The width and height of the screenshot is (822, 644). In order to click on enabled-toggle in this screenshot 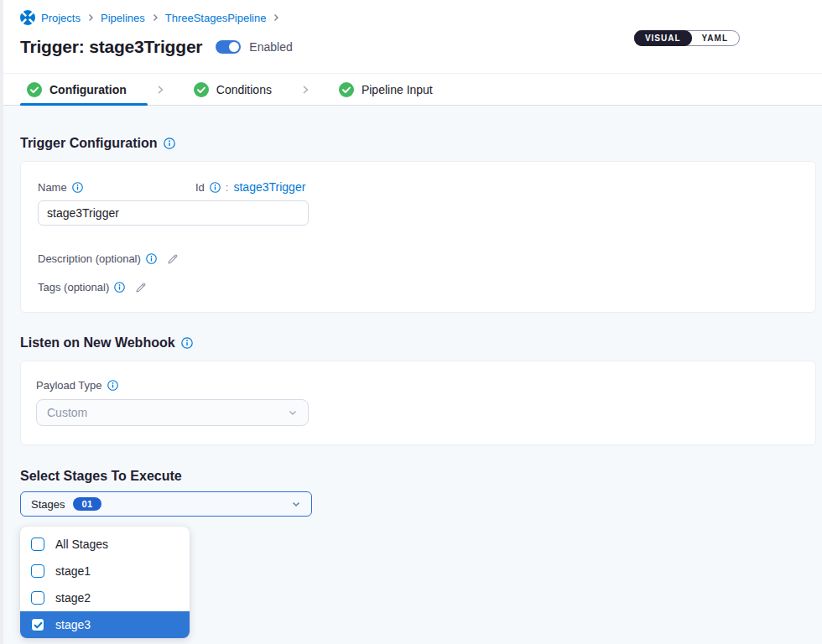, I will do `click(228, 47)`.